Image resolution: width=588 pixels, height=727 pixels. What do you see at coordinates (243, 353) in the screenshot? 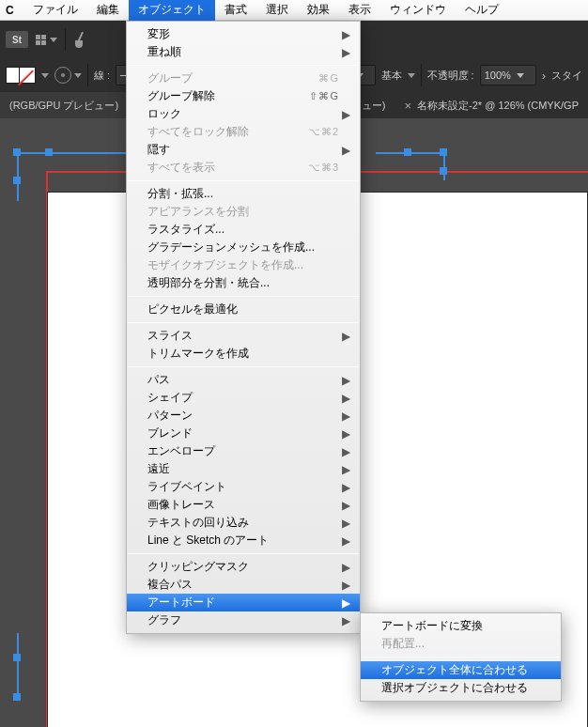
I see `menu-item: トリムマークを作成` at bounding box center [243, 353].